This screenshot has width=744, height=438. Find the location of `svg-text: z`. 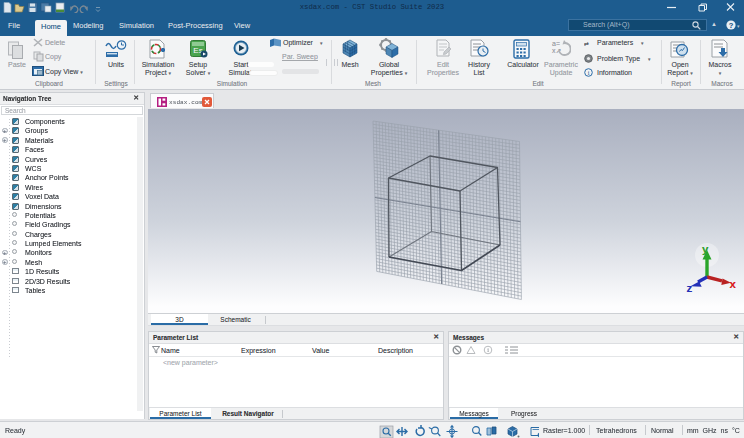

svg-text: z is located at coordinates (690, 288).